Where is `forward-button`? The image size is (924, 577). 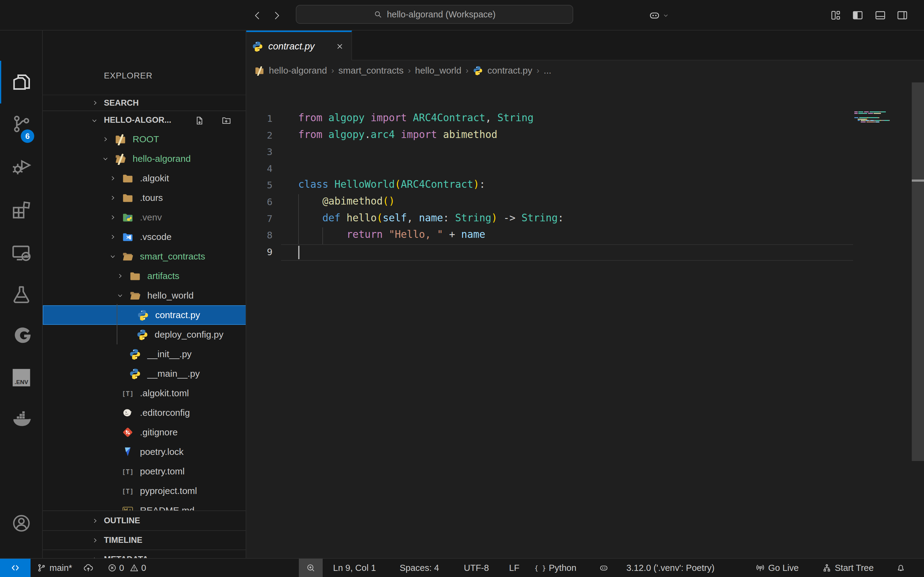
forward-button is located at coordinates (276, 15).